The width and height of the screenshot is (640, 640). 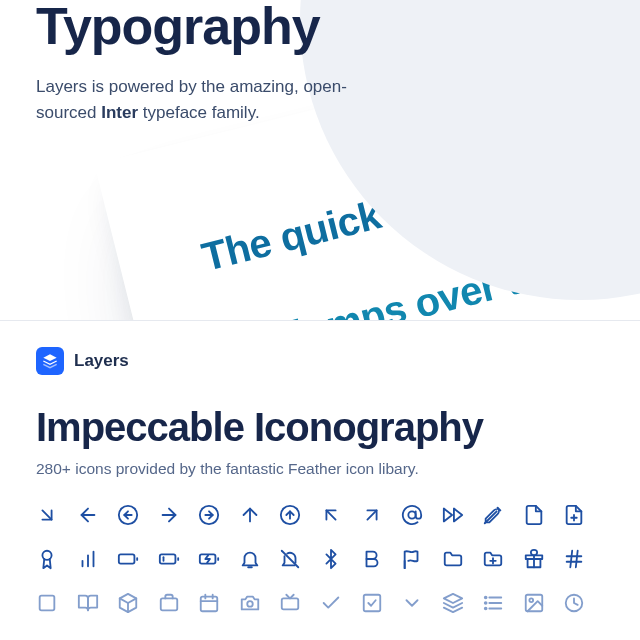 I want to click on arrow-up-icon, so click(x=250, y=515).